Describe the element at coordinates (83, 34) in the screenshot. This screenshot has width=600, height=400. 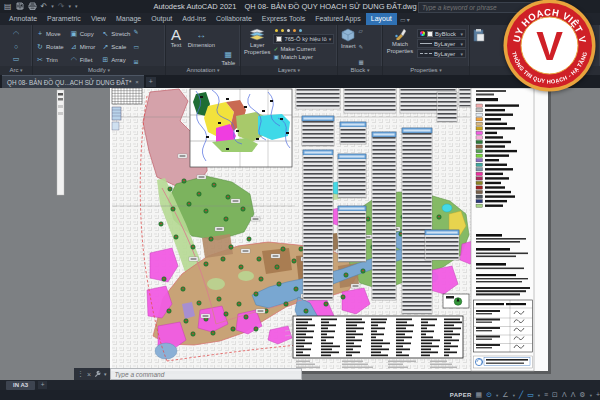
I see `copy-button: ▣Copy` at that location.